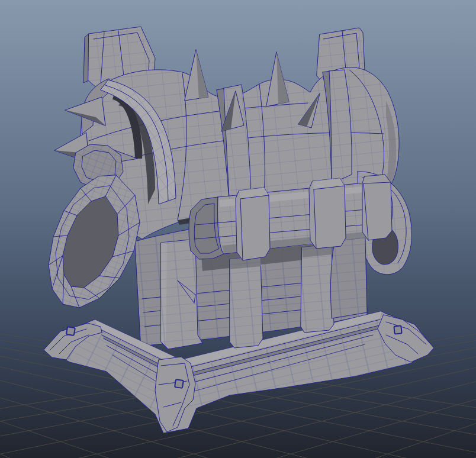 Image resolution: width=476 pixels, height=458 pixels. I want to click on front-slat-right, so click(317, 289).